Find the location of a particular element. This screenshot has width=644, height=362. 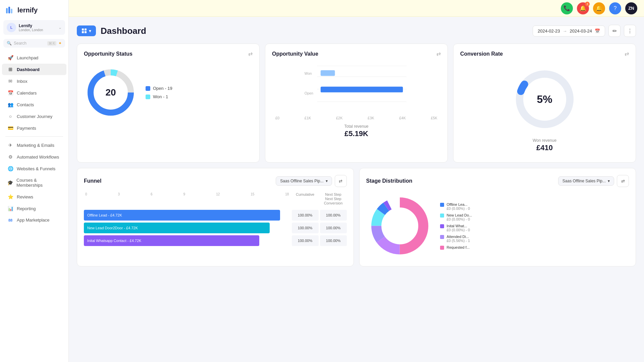

funnel-bar-new-lead: New Lead Door2Door - £4.72K is located at coordinates (177, 228).